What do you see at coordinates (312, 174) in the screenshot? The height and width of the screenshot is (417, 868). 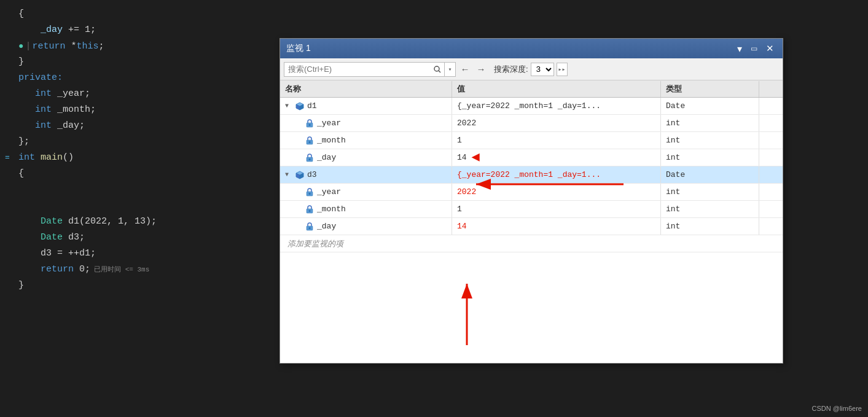 I see `d3-name: d3` at bounding box center [312, 174].